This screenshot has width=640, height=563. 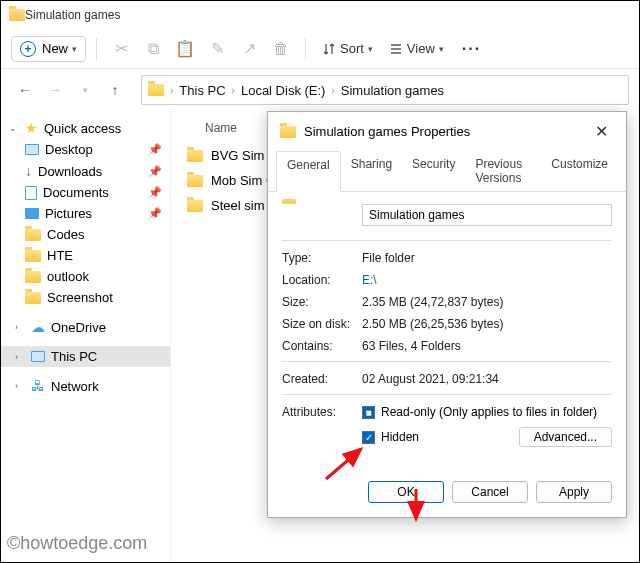 What do you see at coordinates (322, 379) in the screenshot?
I see `created-label: Created:` at bounding box center [322, 379].